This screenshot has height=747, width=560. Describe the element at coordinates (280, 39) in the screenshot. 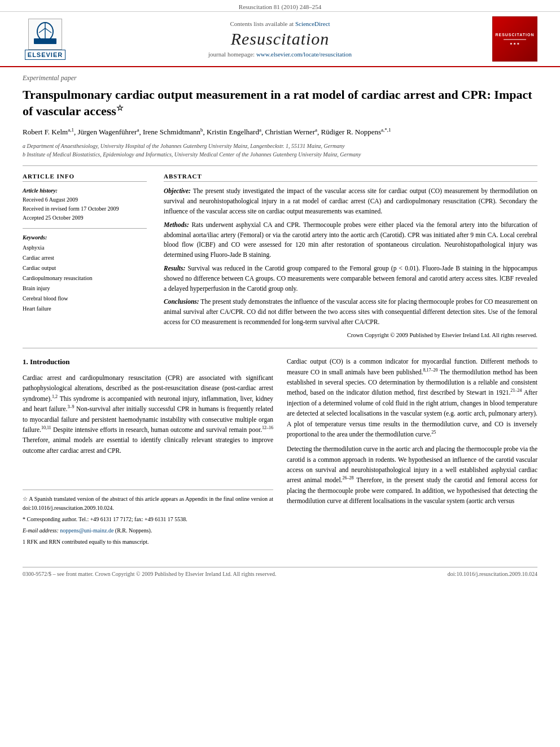

I see `journal-title: Resuscitation` at that location.